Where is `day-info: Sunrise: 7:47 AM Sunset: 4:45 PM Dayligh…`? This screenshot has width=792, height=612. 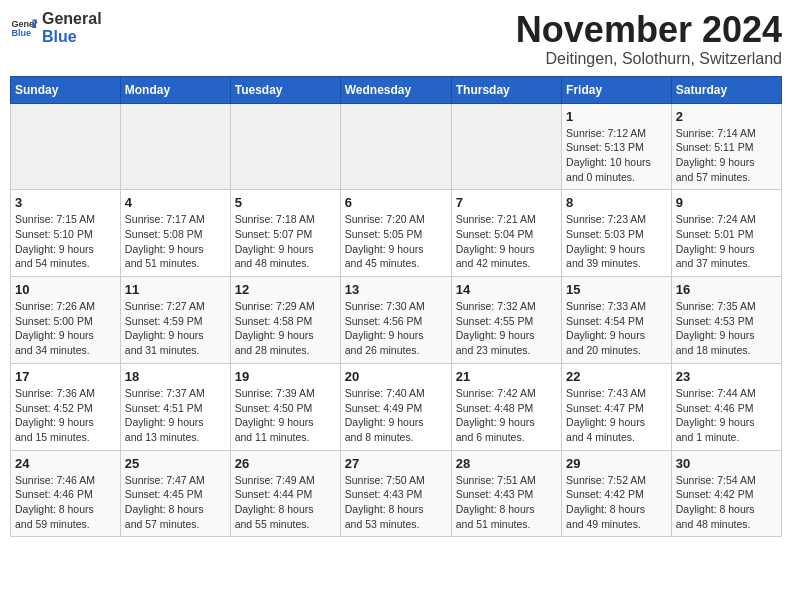 day-info: Sunrise: 7:47 AM Sunset: 4:45 PM Dayligh… is located at coordinates (176, 502).